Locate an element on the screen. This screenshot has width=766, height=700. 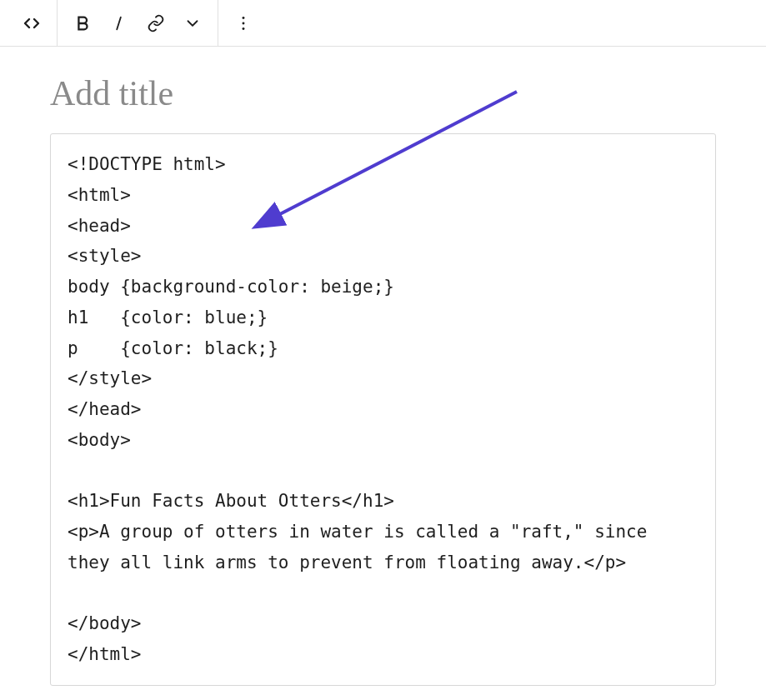
more-vertical-icon is located at coordinates (243, 23).